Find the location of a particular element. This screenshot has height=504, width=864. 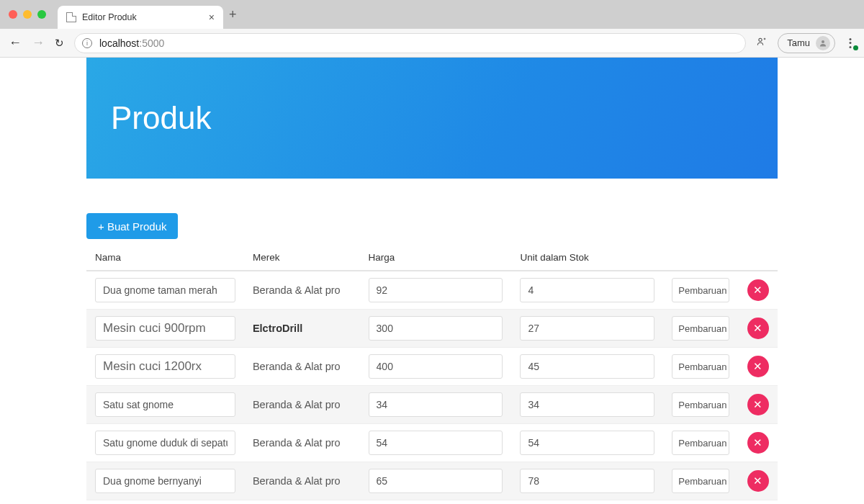

col-header-delete is located at coordinates (758, 256).